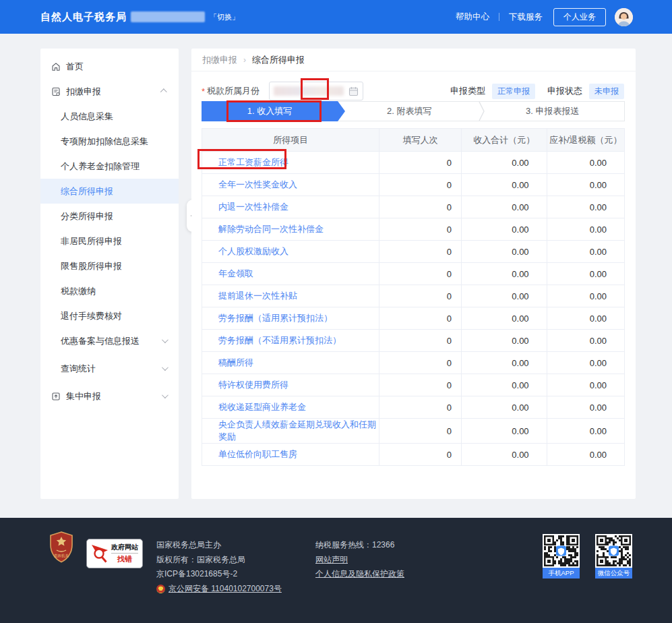  Describe the element at coordinates (253, 162) in the screenshot. I see `income-item-link: 正常工资薪金所得` at that location.